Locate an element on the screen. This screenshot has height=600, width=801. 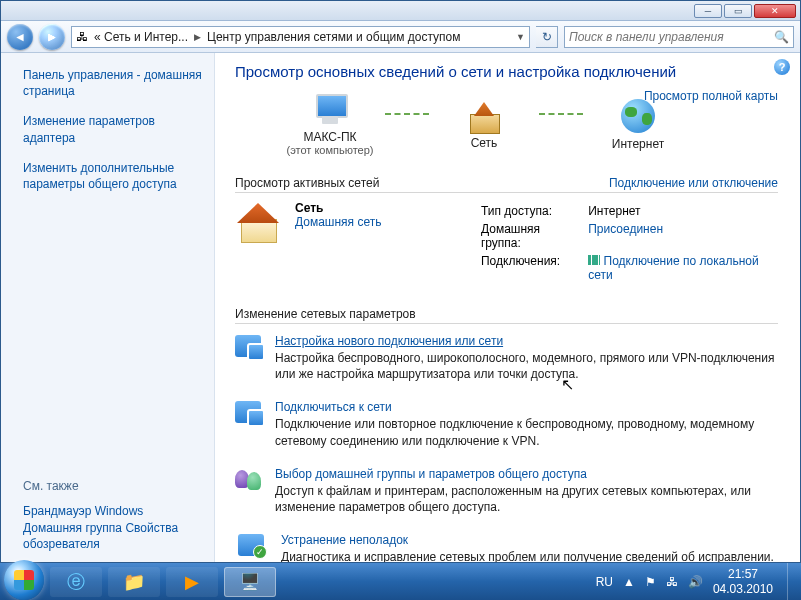
minimize-button: ─ is located at coordinates (708, 11).